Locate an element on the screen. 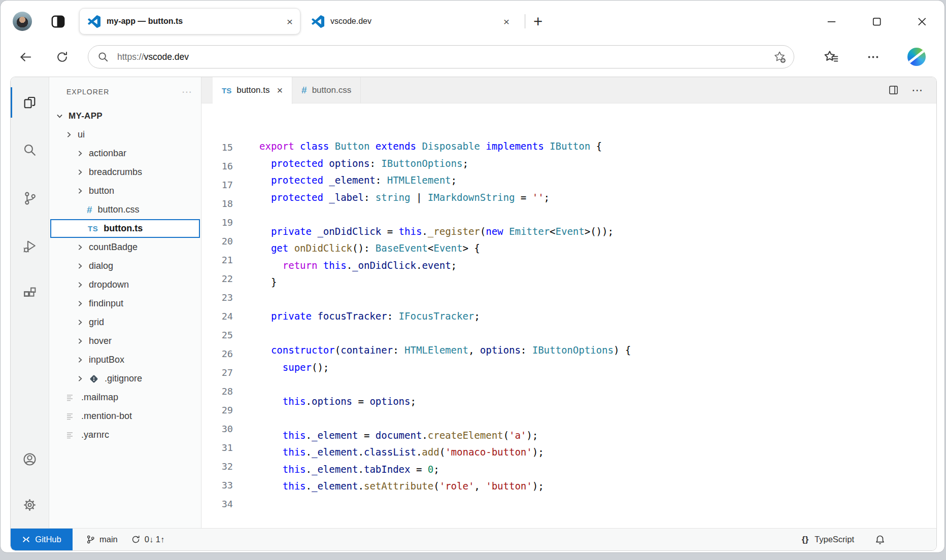 Image resolution: width=946 pixels, height=560 pixels. code-line: return this._onDidClick.event; is located at coordinates (598, 266).